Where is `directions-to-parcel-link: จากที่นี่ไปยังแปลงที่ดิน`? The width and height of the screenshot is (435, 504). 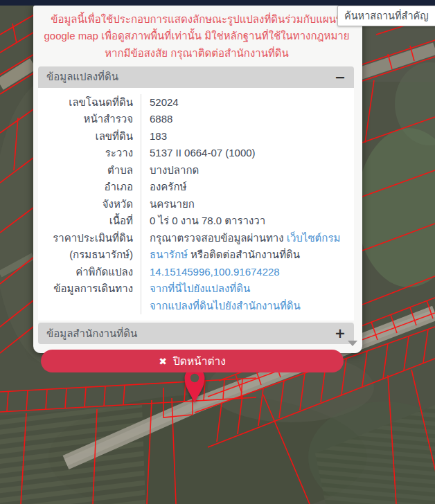 directions-to-parcel-link: จากที่นี่ไปยังแปลงที่ดิน is located at coordinates (199, 288).